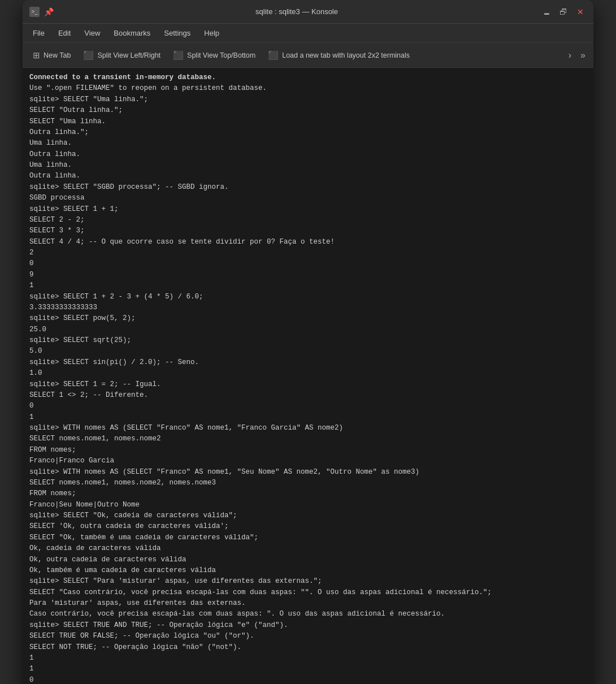  What do you see at coordinates (179, 55) in the screenshot?
I see `split-tb-icon: ⬛` at bounding box center [179, 55].